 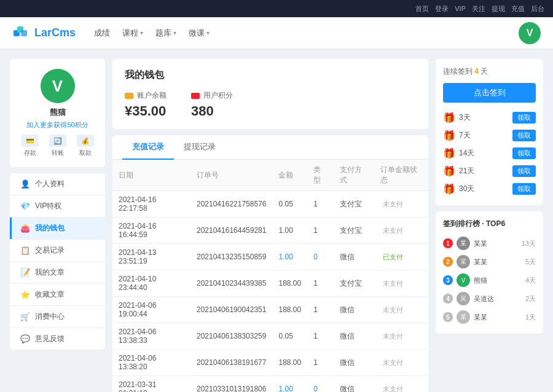 What do you see at coordinates (489, 243) in the screenshot?
I see `ranking-item: 1 某 某某 13天` at bounding box center [489, 243].